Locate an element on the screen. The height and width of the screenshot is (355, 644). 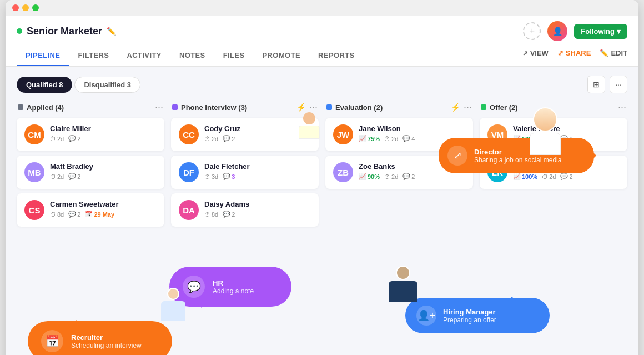
more-options-button: ··· is located at coordinates (618, 84).